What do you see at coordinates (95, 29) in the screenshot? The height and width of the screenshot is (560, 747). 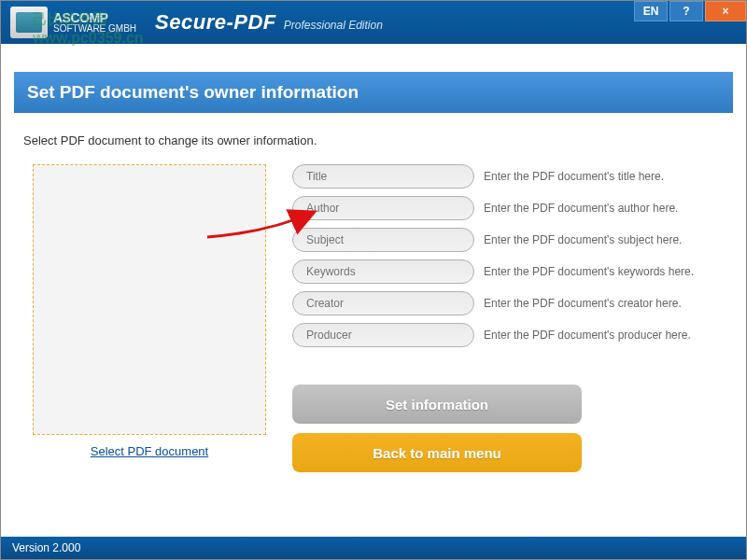 I see `brand-subtitle: SOFTWARE GMBH` at bounding box center [95, 29].